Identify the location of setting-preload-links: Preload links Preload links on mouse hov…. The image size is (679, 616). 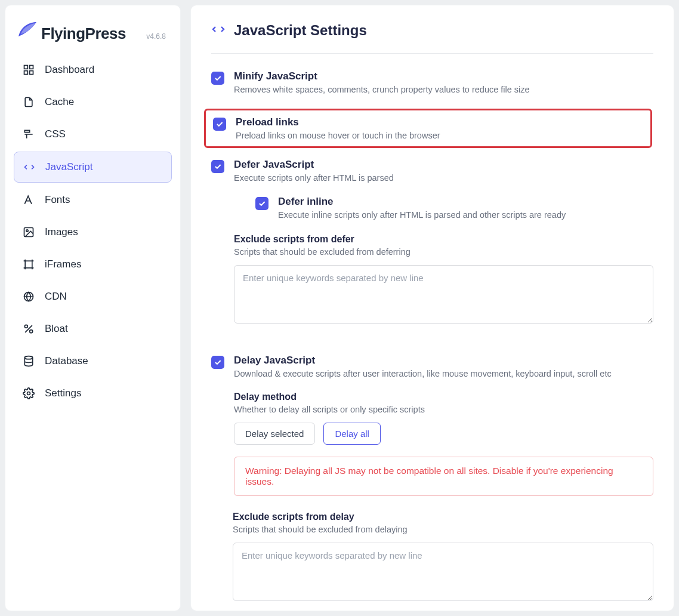
(428, 128).